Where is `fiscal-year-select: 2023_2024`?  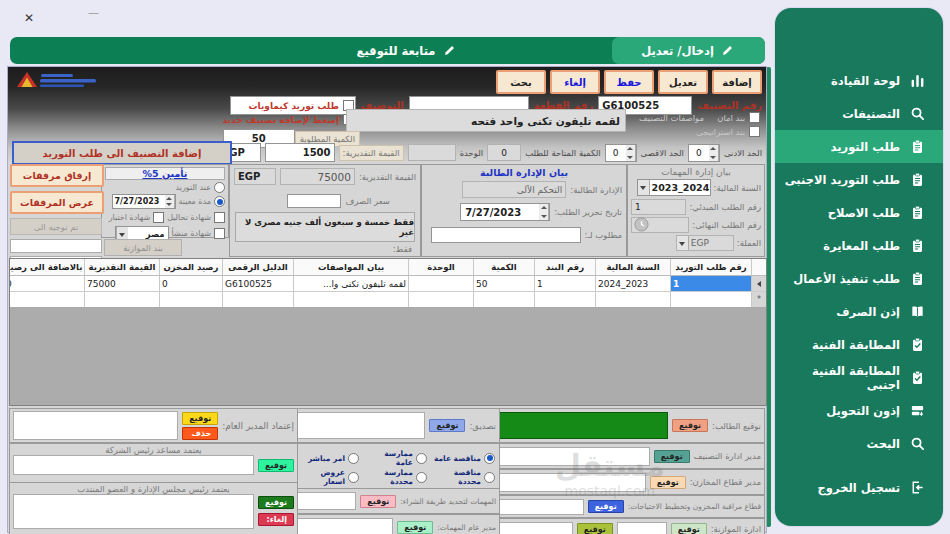 fiscal-year-select: 2023_2024 is located at coordinates (674, 188).